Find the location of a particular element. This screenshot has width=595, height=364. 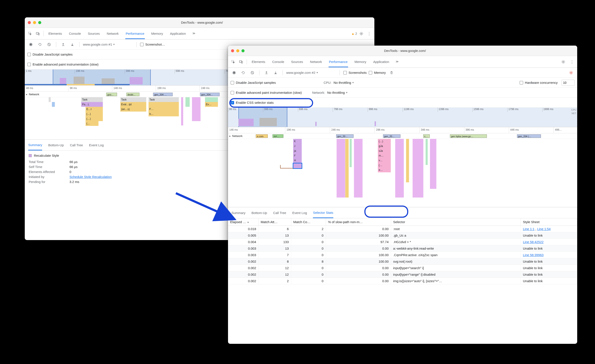

flame-event: J is located at coordinates (298, 146).